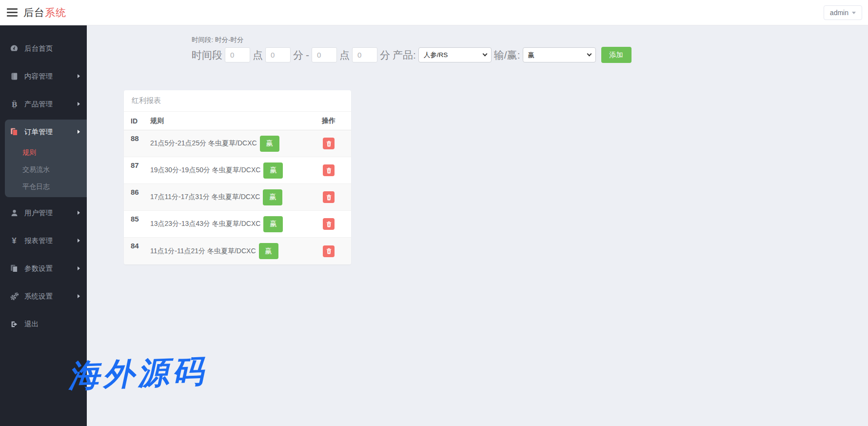 The image size is (868, 426). I want to click on top-header: 后台系统 admin, so click(434, 13).